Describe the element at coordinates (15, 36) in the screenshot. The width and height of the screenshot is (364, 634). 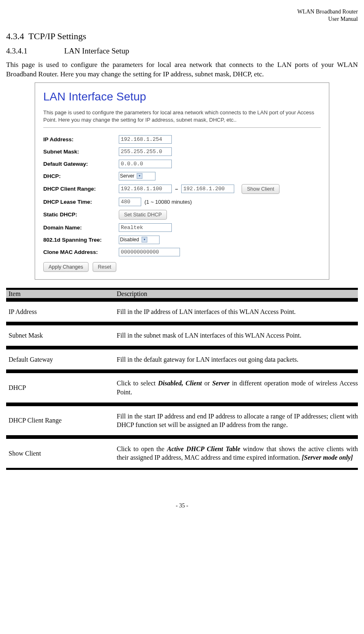
I see `section-num-1: 4.3.4` at that location.